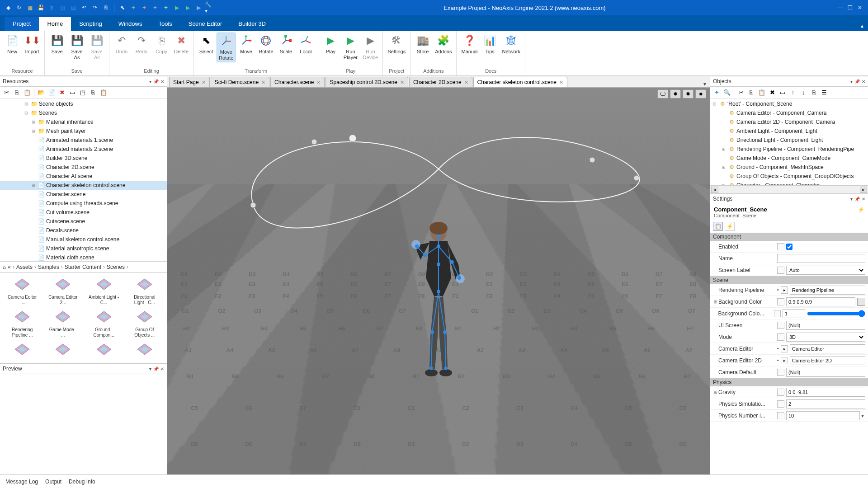  Describe the element at coordinates (826, 270) in the screenshot. I see `screen-label-combo: Auto` at that location.